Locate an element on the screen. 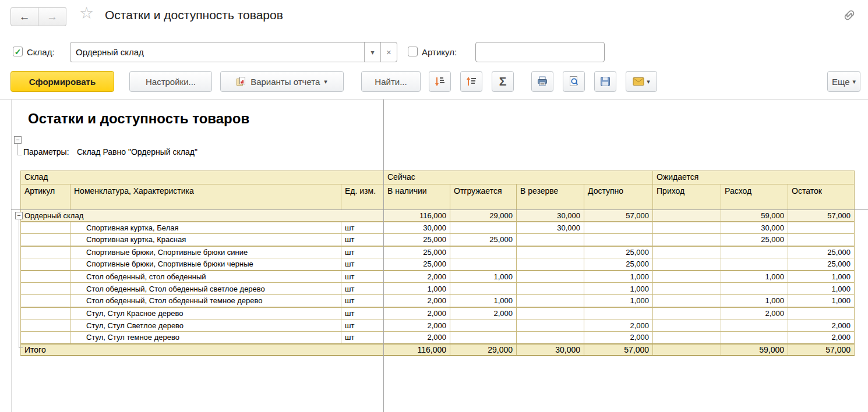 Image resolution: width=868 pixels, height=412 pixels. value-cell: 59,000 is located at coordinates (755, 216).